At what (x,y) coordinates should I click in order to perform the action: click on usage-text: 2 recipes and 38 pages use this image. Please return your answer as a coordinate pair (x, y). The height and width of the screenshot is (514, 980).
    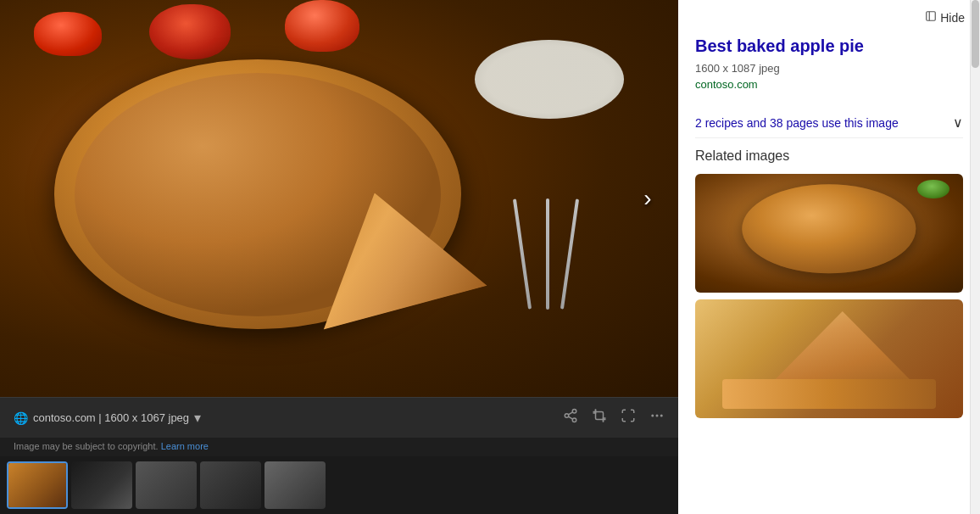
    Looking at the image, I should click on (797, 123).